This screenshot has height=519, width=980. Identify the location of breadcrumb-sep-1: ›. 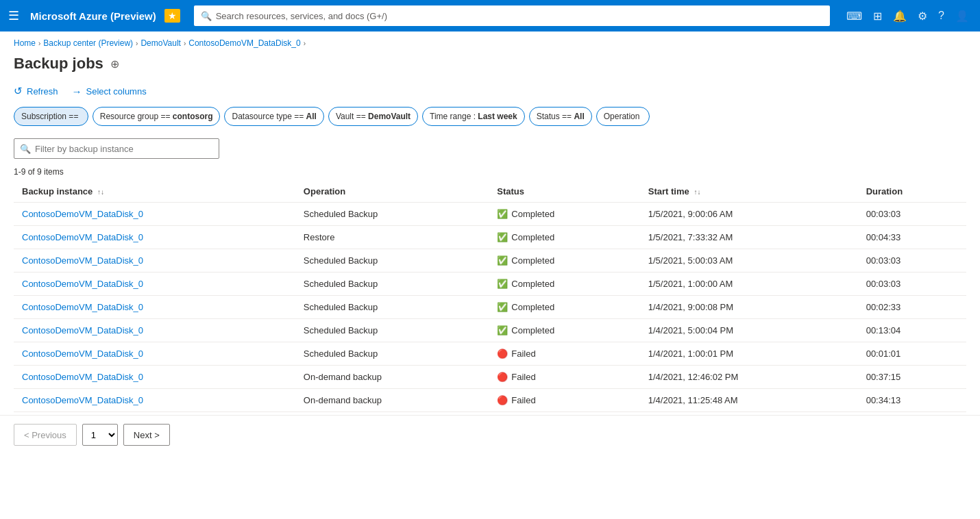
(40, 44).